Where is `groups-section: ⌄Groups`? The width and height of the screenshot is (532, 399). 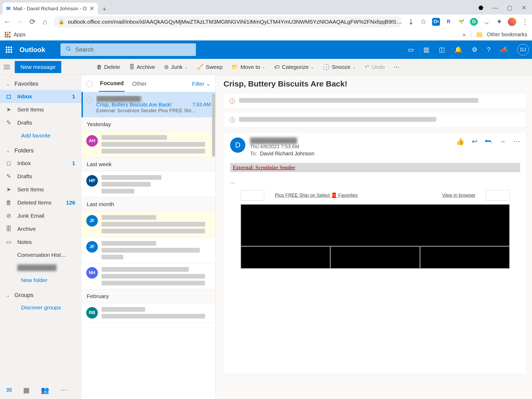 groups-section: ⌄Groups is located at coordinates (41, 294).